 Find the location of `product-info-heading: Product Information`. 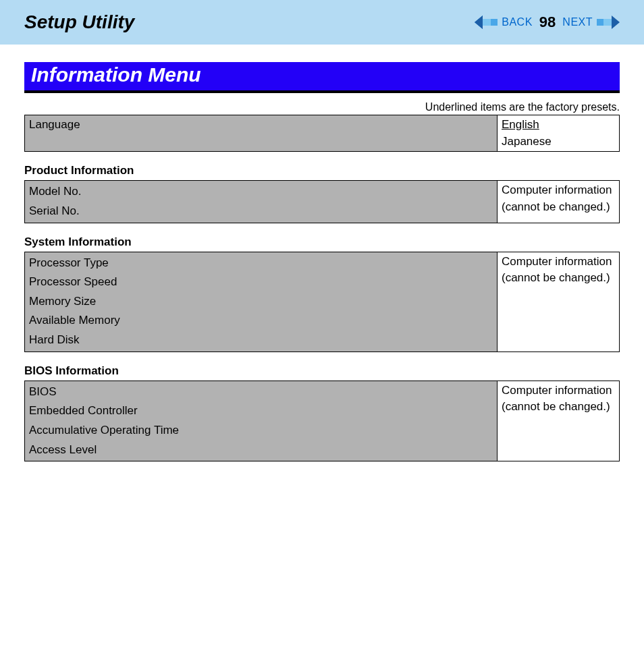

product-info-heading: Product Information is located at coordinates (322, 171).